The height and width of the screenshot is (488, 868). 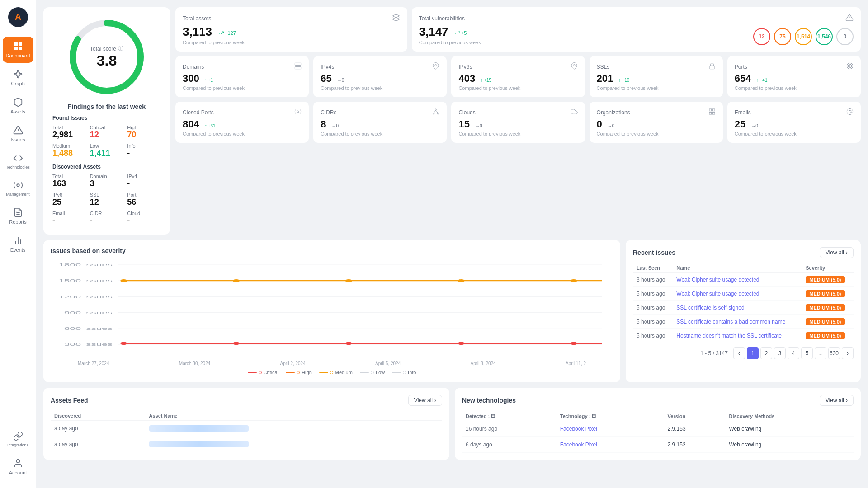 What do you see at coordinates (780, 353) in the screenshot?
I see `page-3-button: 3` at bounding box center [780, 353].